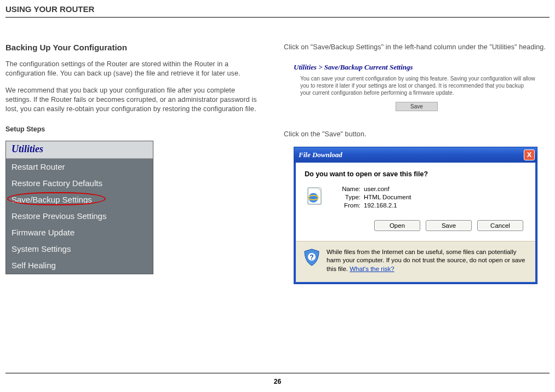 The width and height of the screenshot is (555, 392). What do you see at coordinates (388, 197) in the screenshot?
I see `value-type: HTML Document` at bounding box center [388, 197].